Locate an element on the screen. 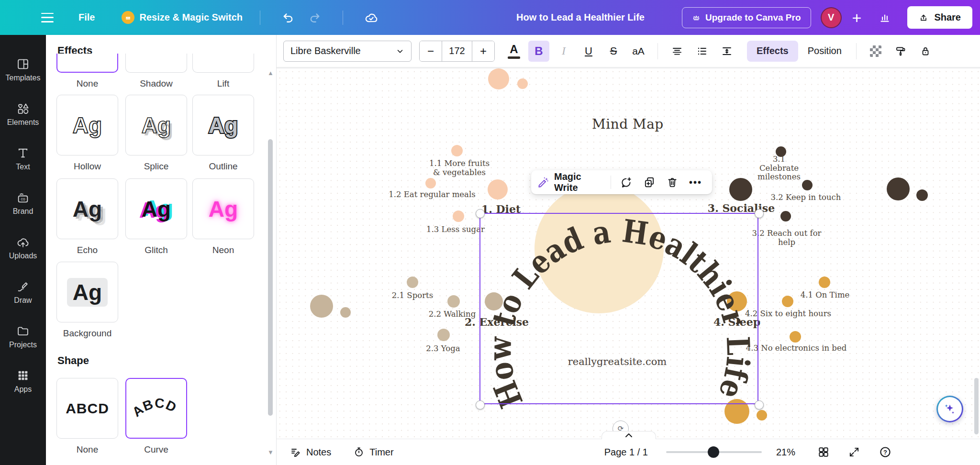 This screenshot has width=980, height=465. delete-button is located at coordinates (672, 182).